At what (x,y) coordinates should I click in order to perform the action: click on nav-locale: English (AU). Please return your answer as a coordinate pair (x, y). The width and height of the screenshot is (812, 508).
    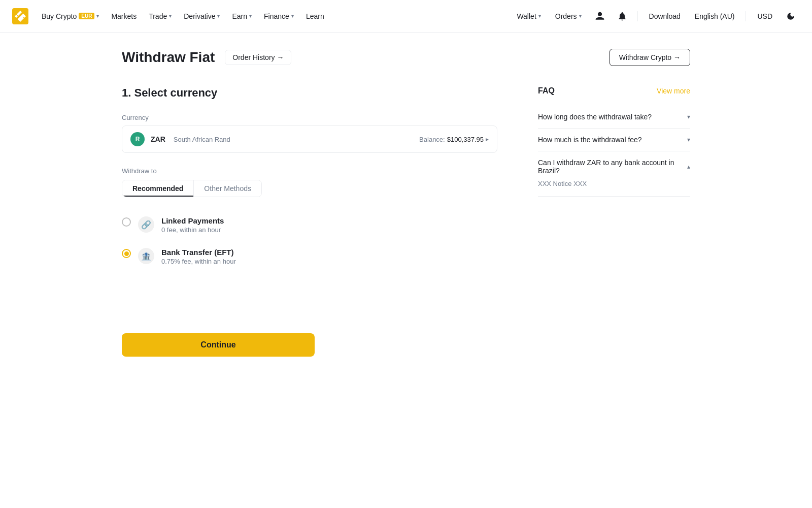
    Looking at the image, I should click on (715, 16).